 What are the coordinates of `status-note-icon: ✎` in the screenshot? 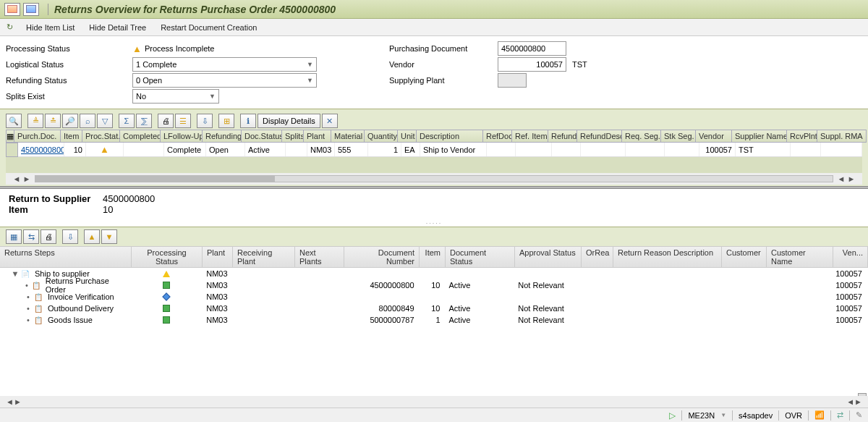 It's located at (859, 415).